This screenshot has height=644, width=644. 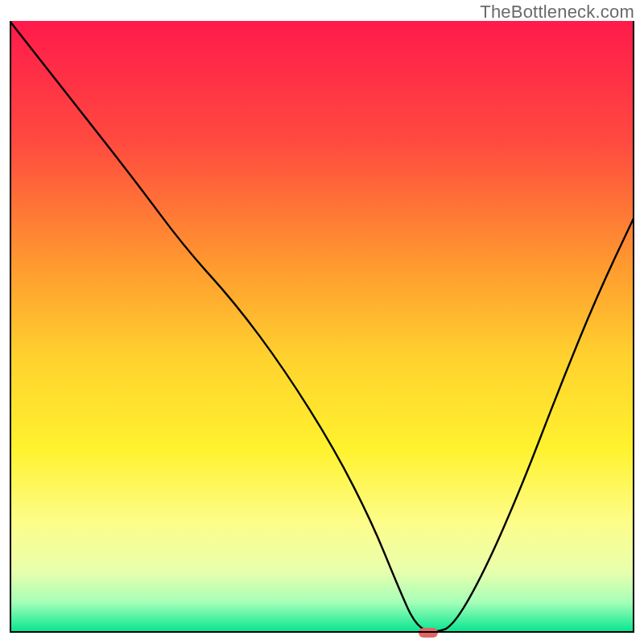 I want to click on watermark-text: TheBottleneck.com, so click(x=557, y=12).